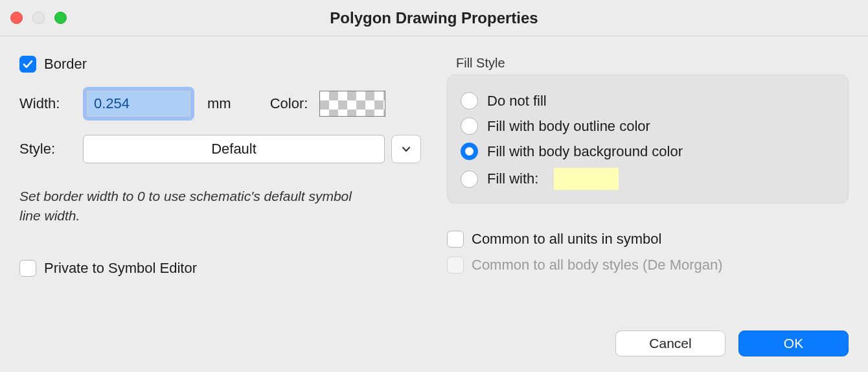  What do you see at coordinates (566, 239) in the screenshot?
I see `common-units-label: Common to all units in symbol` at bounding box center [566, 239].